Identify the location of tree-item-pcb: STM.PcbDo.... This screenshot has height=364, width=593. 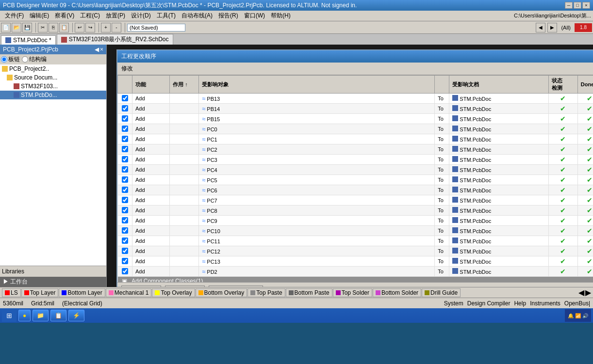
(53, 95).